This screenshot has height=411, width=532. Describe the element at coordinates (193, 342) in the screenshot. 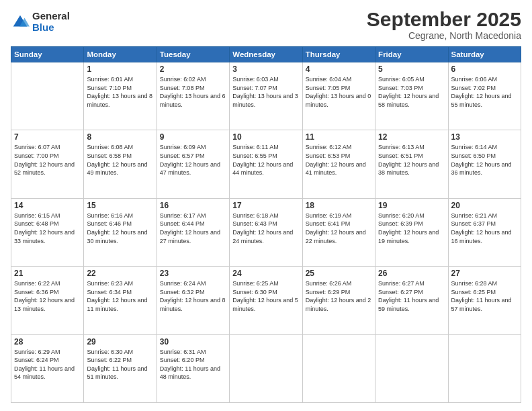

I see `day-number: 30` at that location.